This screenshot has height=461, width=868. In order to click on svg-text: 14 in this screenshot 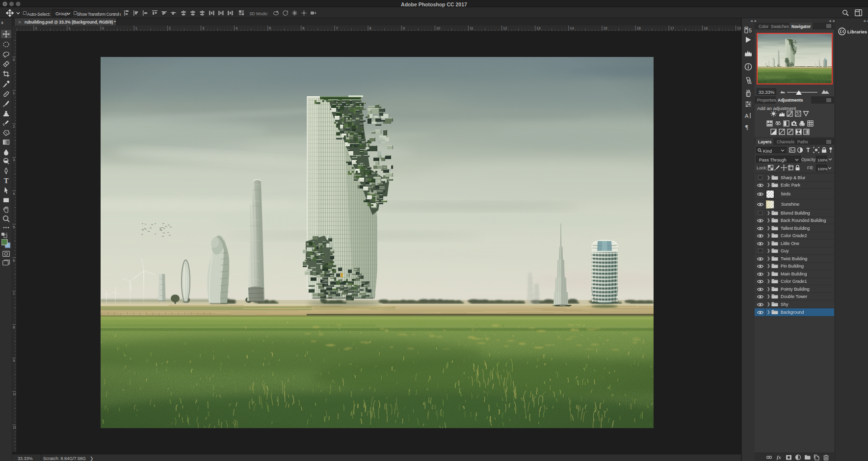, I will do `click(572, 28)`.